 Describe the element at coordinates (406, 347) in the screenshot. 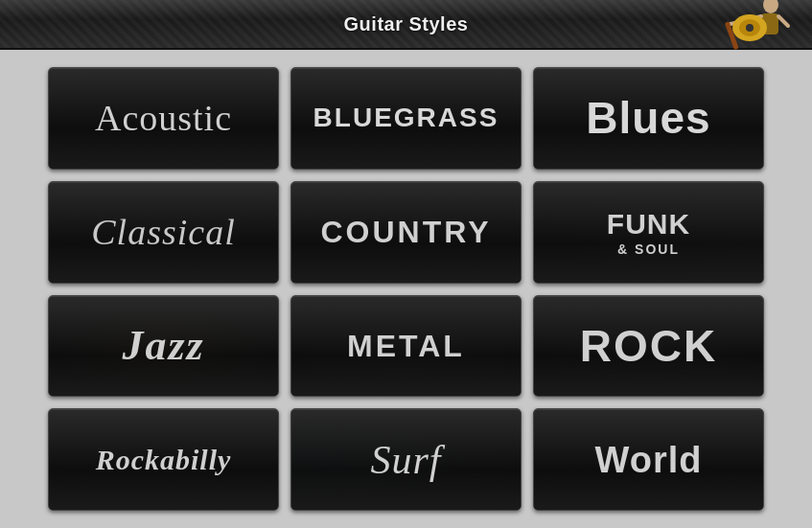

I see `style-card-metal: METAL` at that location.